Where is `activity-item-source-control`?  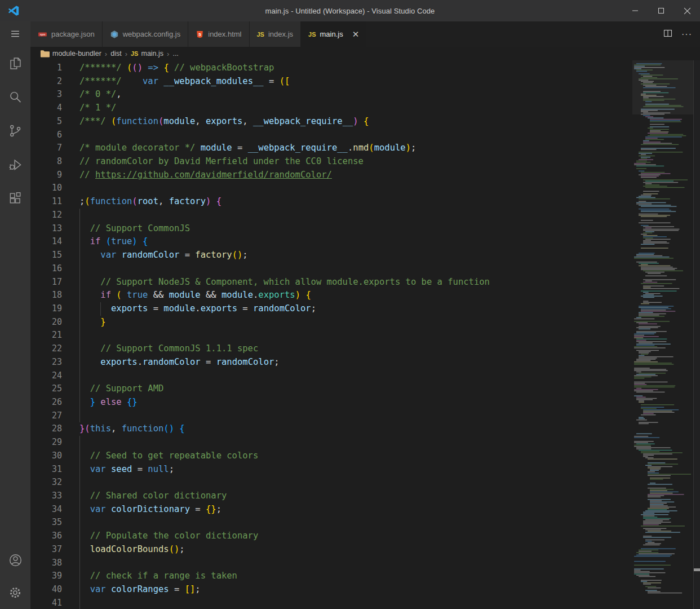 activity-item-source-control is located at coordinates (15, 131).